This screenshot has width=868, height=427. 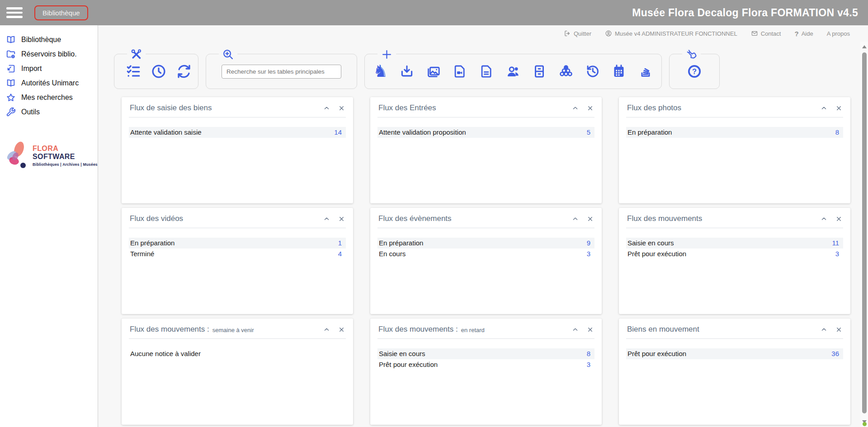 I want to click on stack-icon, so click(x=646, y=71).